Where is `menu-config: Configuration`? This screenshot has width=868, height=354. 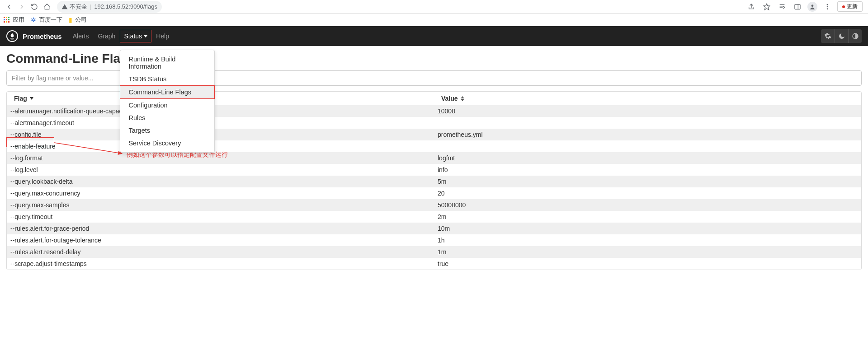 menu-config: Configuration is located at coordinates (167, 105).